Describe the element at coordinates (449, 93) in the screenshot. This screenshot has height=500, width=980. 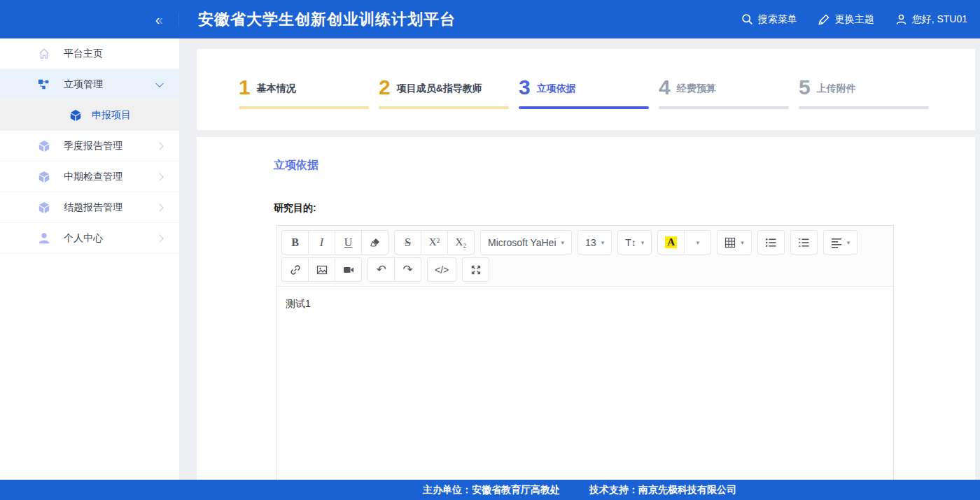
I see `step-members-advisors: 2项目成员&指导教师` at that location.